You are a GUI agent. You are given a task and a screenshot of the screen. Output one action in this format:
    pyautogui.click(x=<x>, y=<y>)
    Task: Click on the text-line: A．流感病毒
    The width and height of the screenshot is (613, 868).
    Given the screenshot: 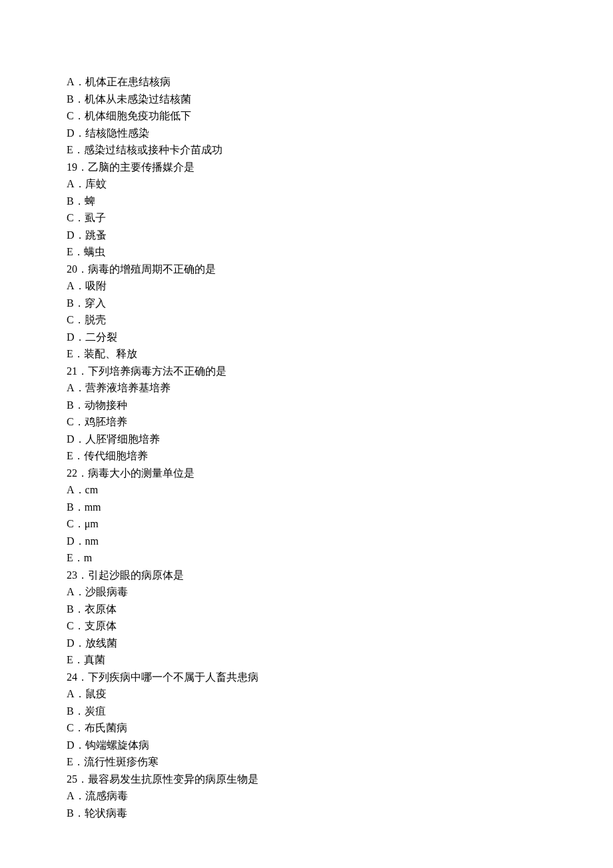 What is the action you would take?
    pyautogui.click(x=306, y=796)
    